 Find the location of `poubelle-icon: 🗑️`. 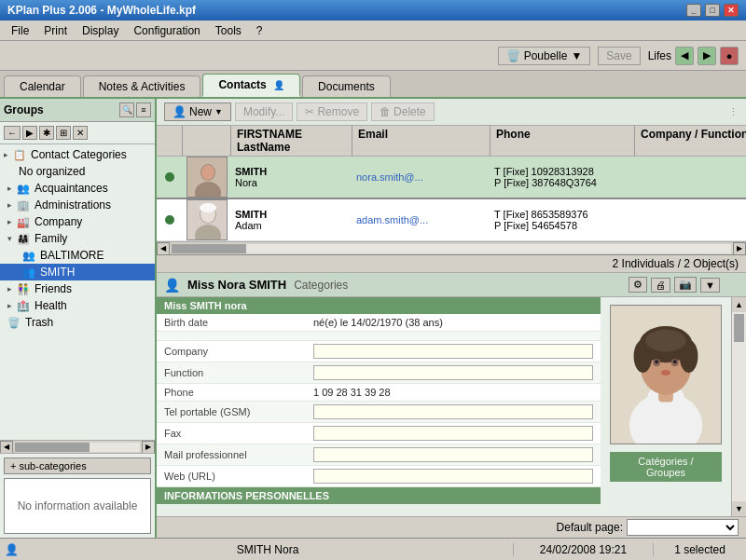

poubelle-icon: 🗑️ is located at coordinates (513, 56).